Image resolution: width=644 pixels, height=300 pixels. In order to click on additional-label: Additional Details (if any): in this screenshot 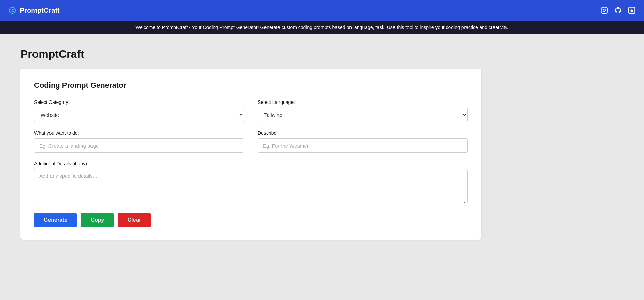, I will do `click(251, 164)`.